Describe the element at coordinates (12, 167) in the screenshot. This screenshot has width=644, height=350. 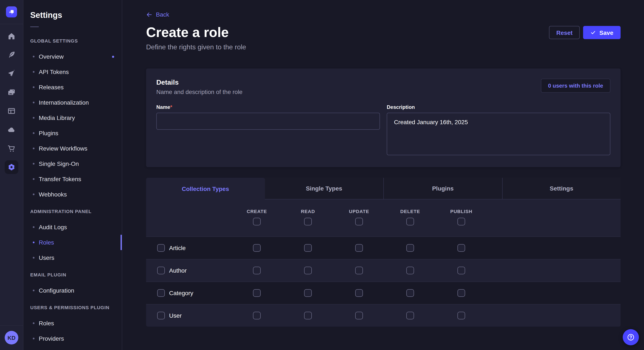
I see `settings-gear-icon` at that location.